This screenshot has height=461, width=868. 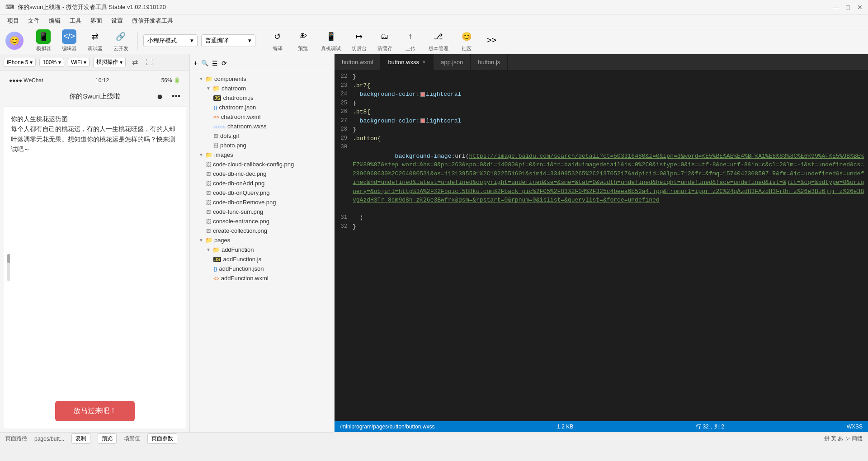 I want to click on compile-select-arrow: ▾, so click(x=250, y=41).